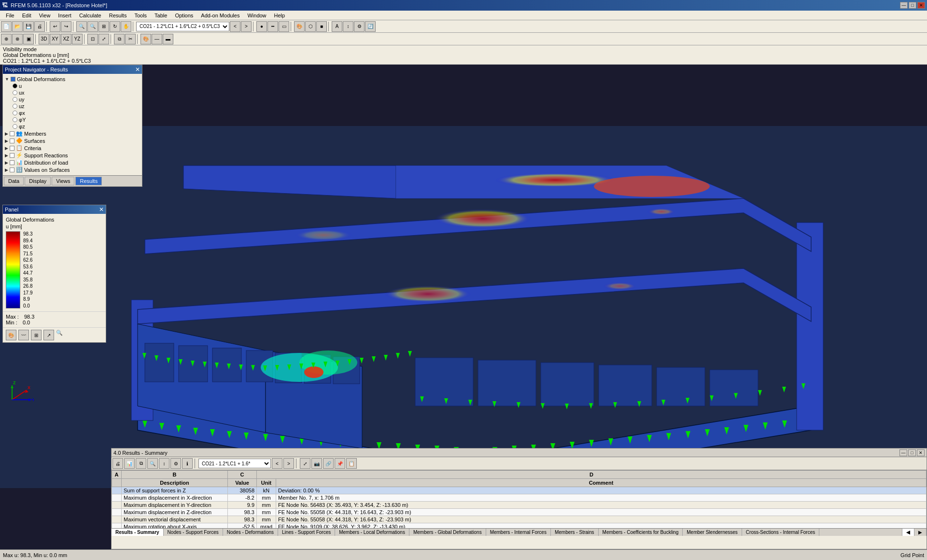  I want to click on res-filter-btn: 🔍, so click(153, 463).